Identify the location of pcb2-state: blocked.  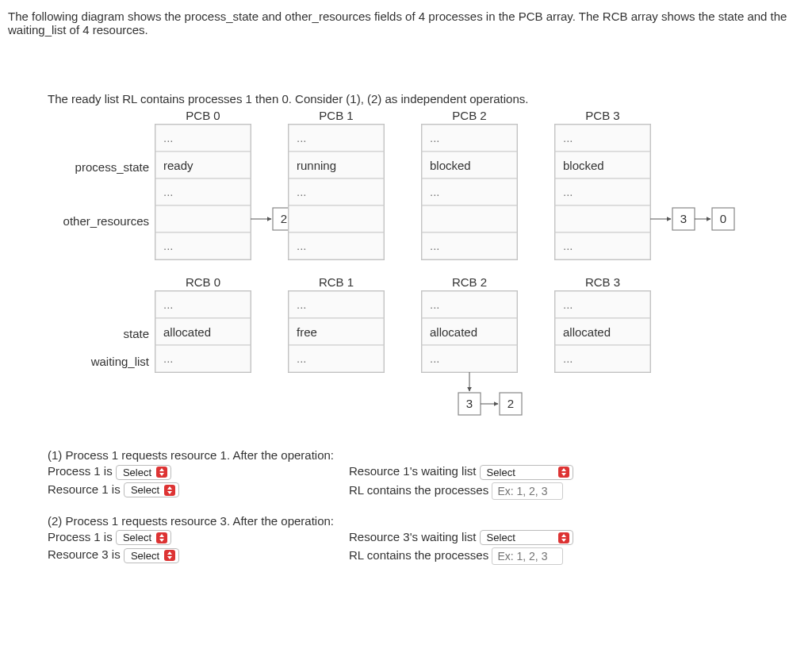
(450, 165).